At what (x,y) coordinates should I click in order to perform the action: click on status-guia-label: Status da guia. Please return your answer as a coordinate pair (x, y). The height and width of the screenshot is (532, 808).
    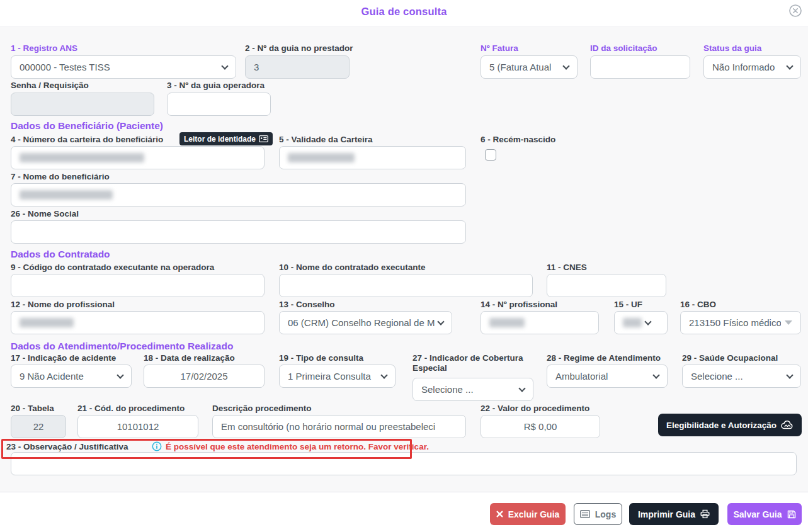
    Looking at the image, I should click on (732, 48).